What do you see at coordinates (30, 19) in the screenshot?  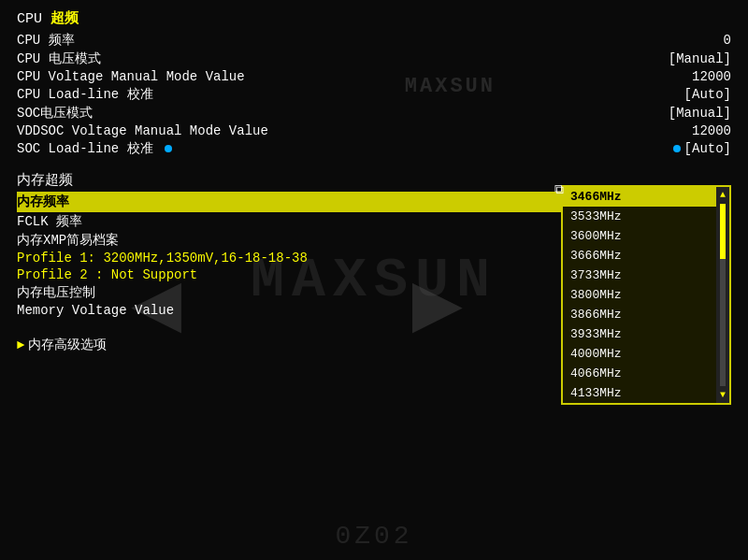 I see `cpu-title-prefix: CPU` at bounding box center [30, 19].